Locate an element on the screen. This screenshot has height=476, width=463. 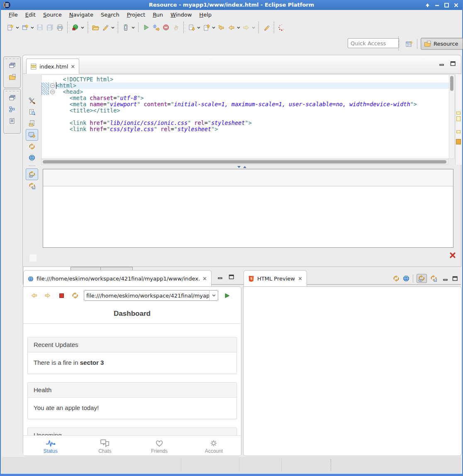
previous-annotation-dropdown is located at coordinates (214, 27).